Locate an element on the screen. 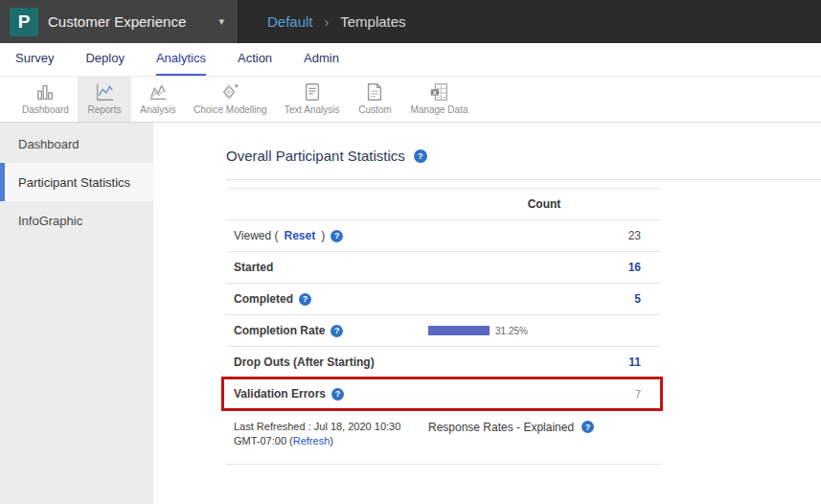 The height and width of the screenshot is (504, 821). count-column-header: Count is located at coordinates (544, 204).